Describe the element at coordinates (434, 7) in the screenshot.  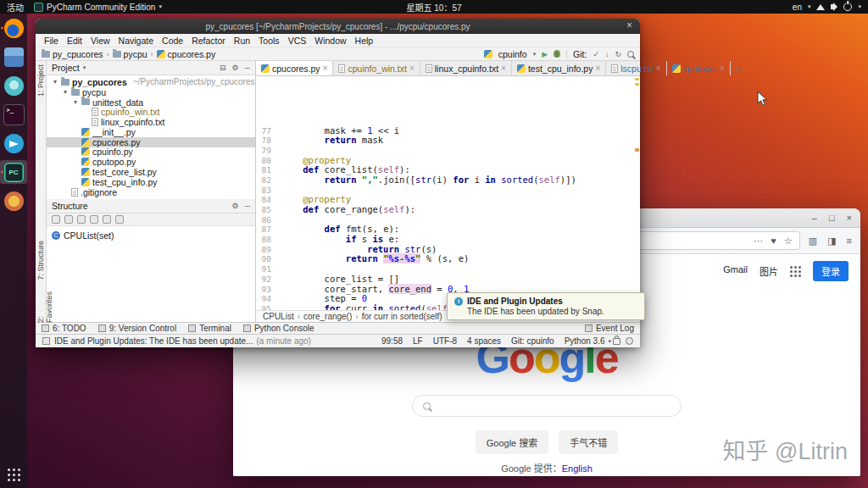
I see `clock: 星期五 10：57` at that location.